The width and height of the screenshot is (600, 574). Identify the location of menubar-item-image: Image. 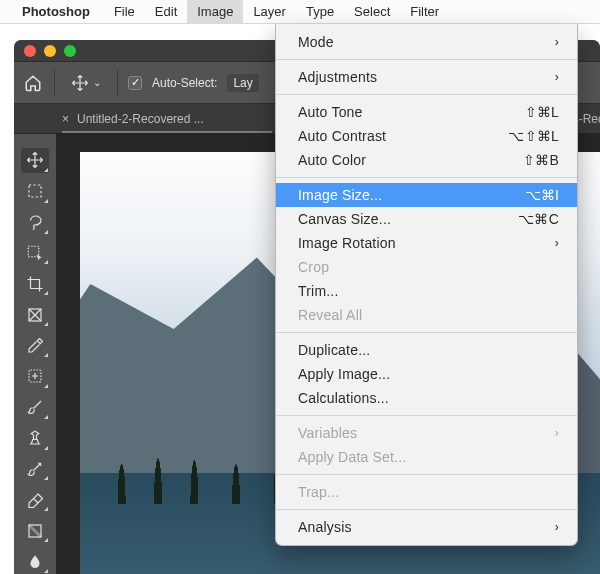
(215, 12).